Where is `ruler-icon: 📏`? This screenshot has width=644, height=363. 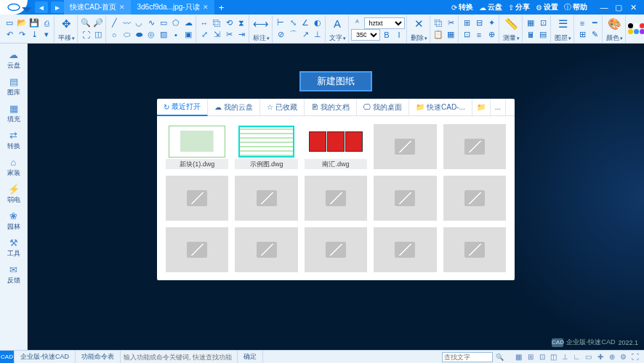 ruler-icon: 📏 is located at coordinates (511, 24).